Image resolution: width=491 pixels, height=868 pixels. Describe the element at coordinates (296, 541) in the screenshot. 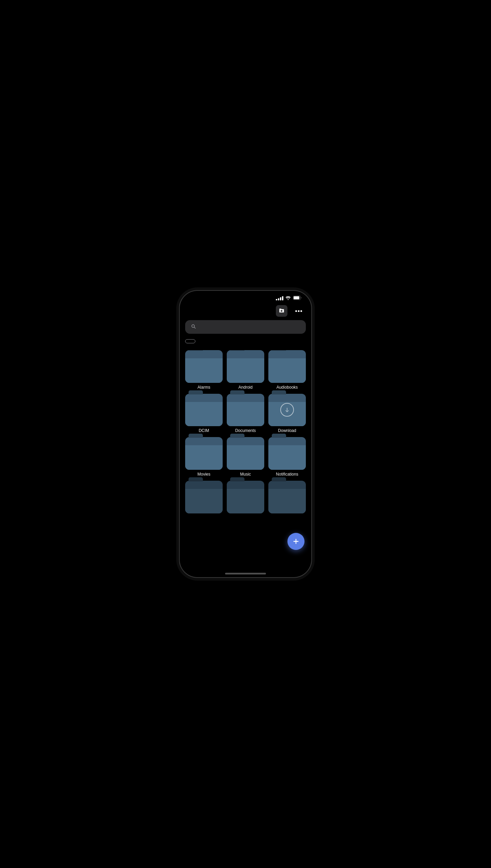

I see `add-fab-button` at that location.